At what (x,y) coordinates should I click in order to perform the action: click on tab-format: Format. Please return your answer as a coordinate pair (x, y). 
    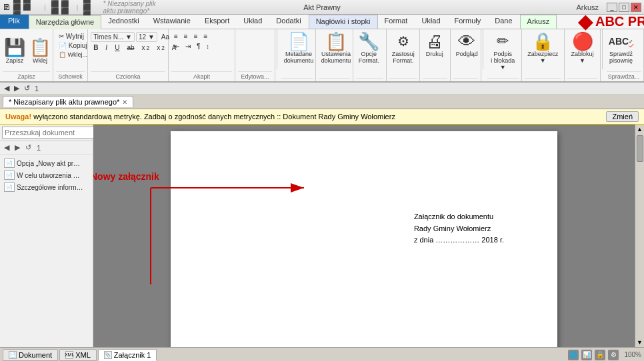
    Looking at the image, I should click on (397, 21).